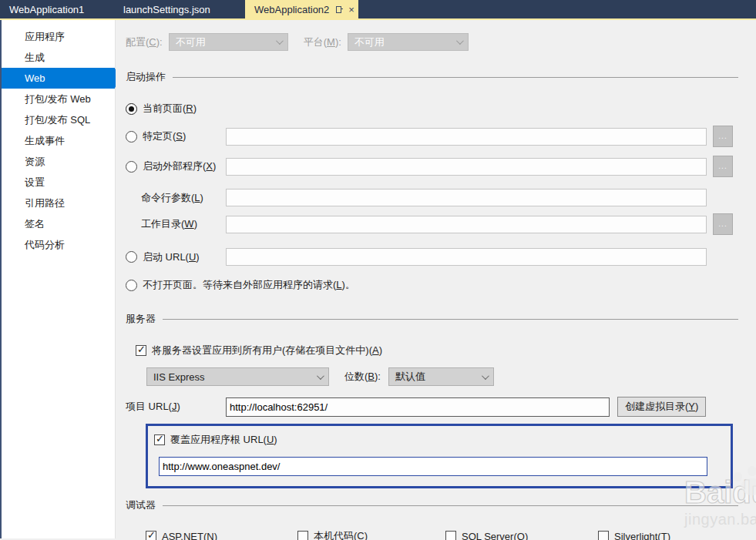  I want to click on specific-page-radio, so click(131, 137).